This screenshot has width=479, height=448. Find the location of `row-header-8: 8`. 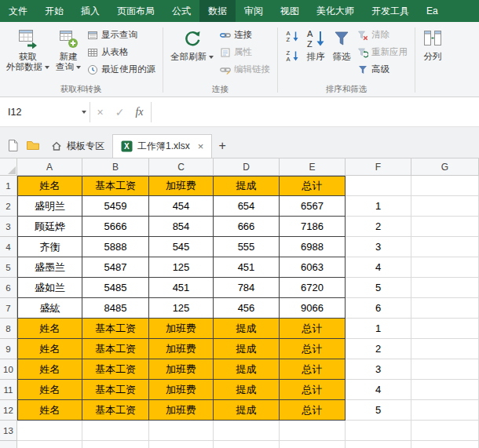

row-header-8: 8 is located at coordinates (9, 329).